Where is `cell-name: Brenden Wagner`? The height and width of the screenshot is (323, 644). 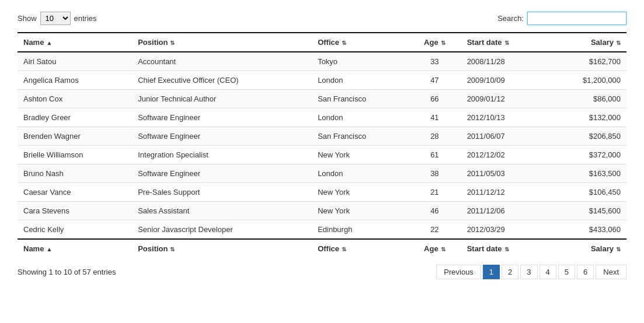
cell-name: Brenden Wagner is located at coordinates (75, 136).